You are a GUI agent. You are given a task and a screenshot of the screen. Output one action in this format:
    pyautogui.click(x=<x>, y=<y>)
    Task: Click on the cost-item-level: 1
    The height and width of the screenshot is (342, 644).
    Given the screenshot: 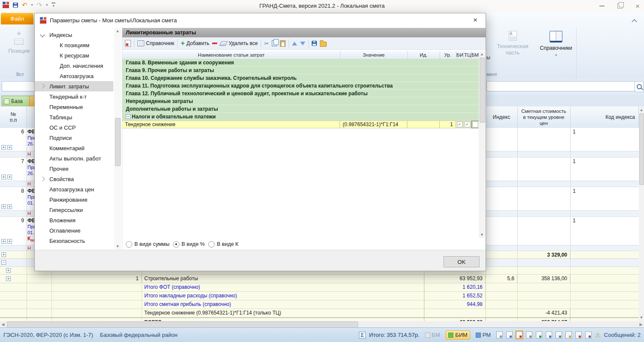 What is the action you would take?
    pyautogui.click(x=448, y=124)
    